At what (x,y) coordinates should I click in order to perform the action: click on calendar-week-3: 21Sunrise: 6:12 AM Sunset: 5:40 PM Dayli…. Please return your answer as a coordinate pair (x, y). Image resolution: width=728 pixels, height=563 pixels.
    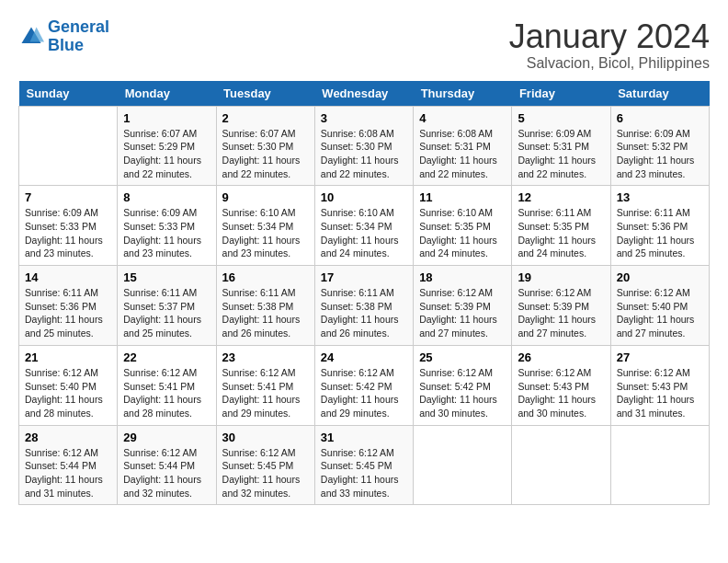
    Looking at the image, I should click on (364, 385).